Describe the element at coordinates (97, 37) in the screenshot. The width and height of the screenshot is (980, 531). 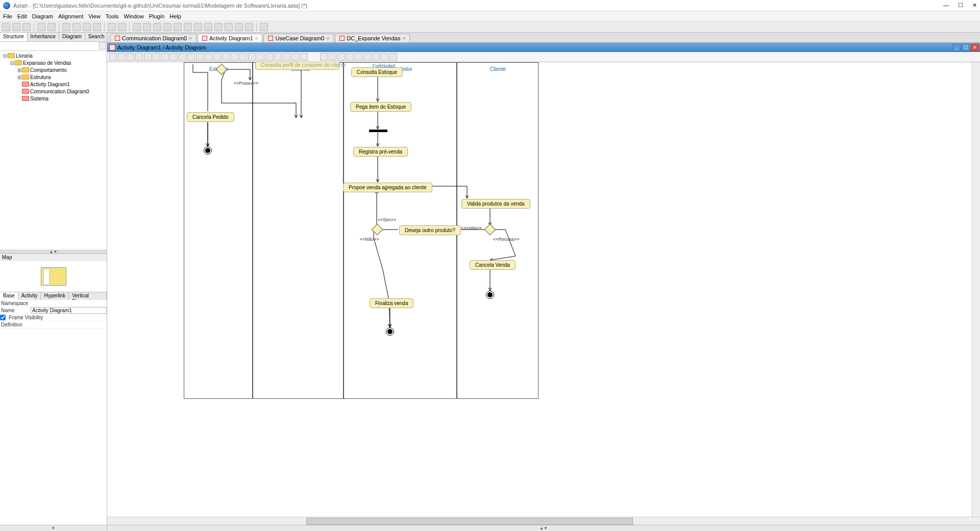
I see `tab-search: Search` at that location.